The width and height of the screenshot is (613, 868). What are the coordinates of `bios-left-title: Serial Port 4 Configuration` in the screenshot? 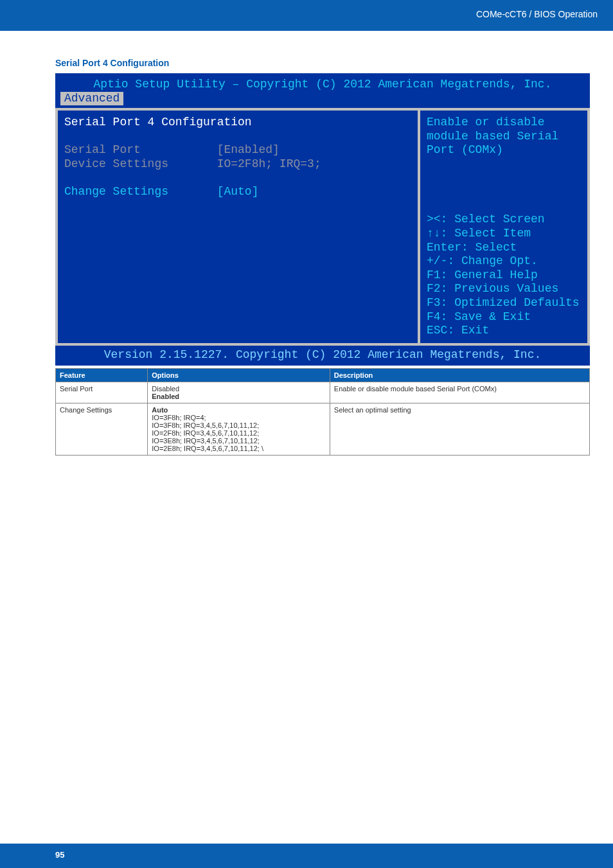 It's located at (158, 122).